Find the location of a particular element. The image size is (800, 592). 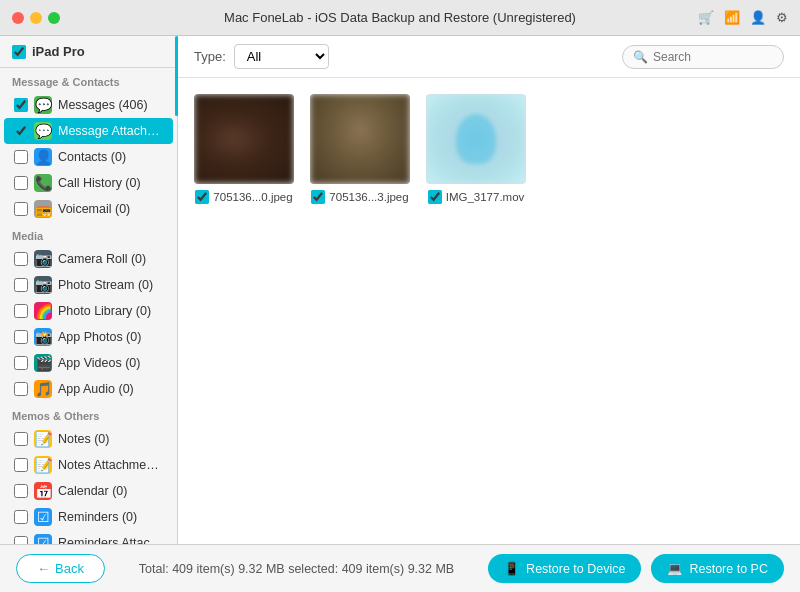

reminders-attachments-icon: ☑ is located at coordinates (43, 539).